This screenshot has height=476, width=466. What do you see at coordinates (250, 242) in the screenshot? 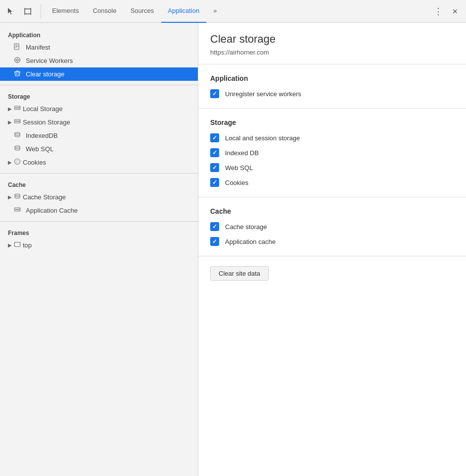
I see `checkbox-label-app-cache: Application cache` at bounding box center [250, 242].